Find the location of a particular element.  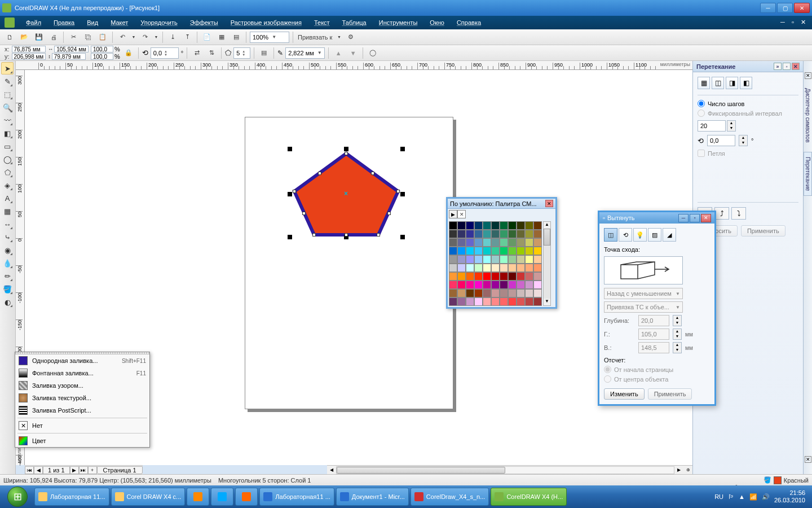

docker-titlebar: Перетекание » ▫ ✕ is located at coordinates (748, 67).